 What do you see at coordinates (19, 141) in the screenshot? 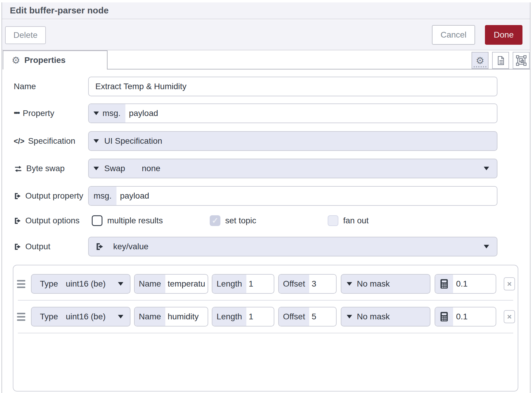
I see `code-icon: </>` at bounding box center [19, 141].